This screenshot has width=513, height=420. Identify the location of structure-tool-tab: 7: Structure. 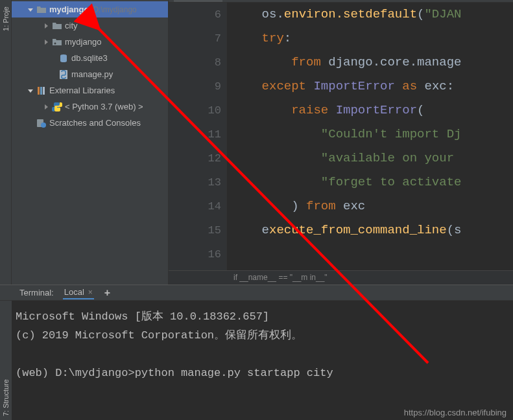
(6, 360).